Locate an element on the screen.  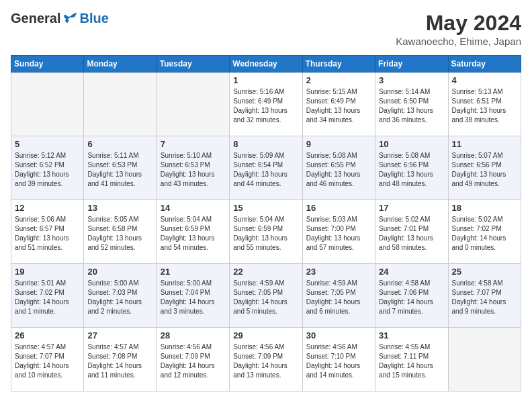
logo-bird-icon is located at coordinates (70, 19).